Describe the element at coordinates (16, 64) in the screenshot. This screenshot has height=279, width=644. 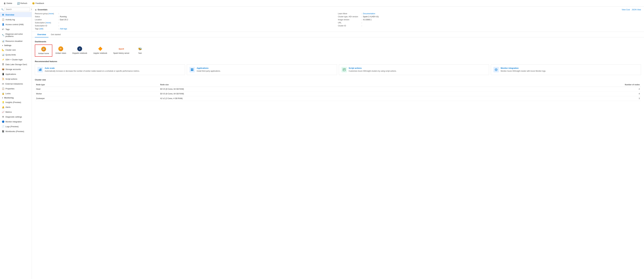
I see `sidebar-item-data-lake: 🗄 Data Lake Storage Gen1` at that location.